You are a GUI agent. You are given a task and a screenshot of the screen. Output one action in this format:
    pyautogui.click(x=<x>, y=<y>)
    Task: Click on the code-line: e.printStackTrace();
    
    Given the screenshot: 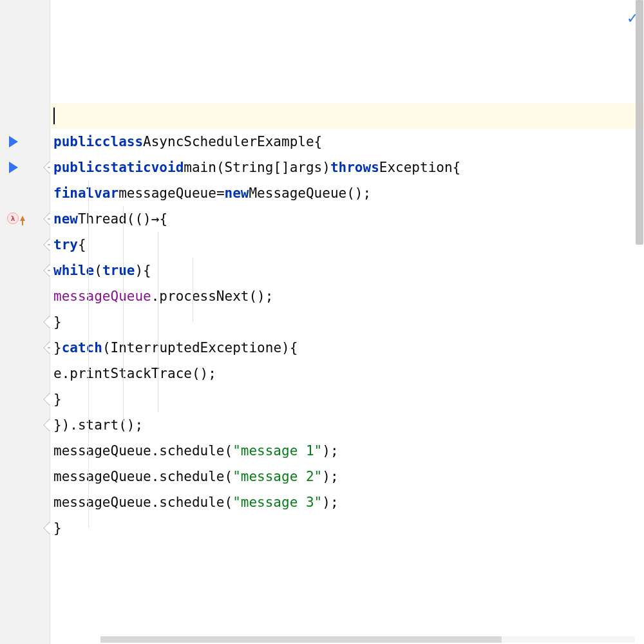 What is the action you would take?
    pyautogui.click(x=347, y=374)
    